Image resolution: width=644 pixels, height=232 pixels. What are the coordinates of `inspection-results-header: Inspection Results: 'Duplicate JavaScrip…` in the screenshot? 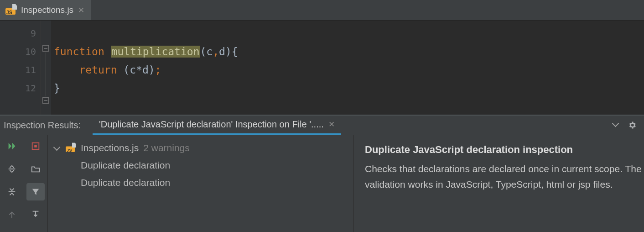 It's located at (322, 125).